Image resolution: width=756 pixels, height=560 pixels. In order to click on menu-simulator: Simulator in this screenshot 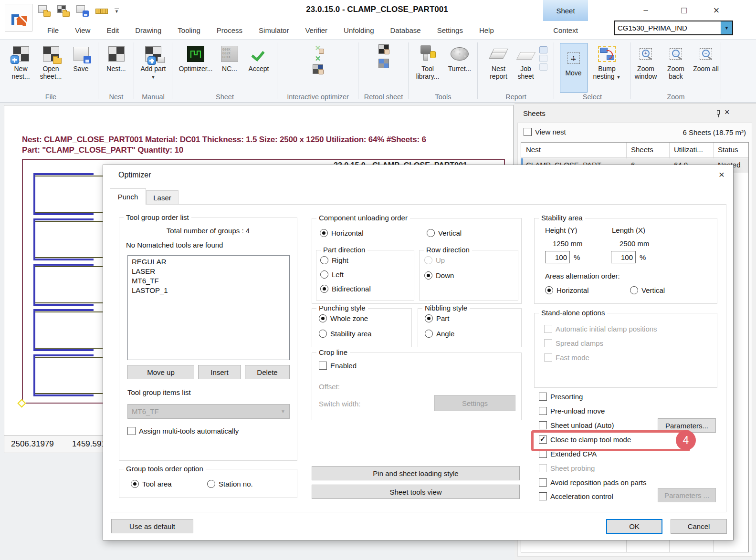, I will do `click(274, 31)`.